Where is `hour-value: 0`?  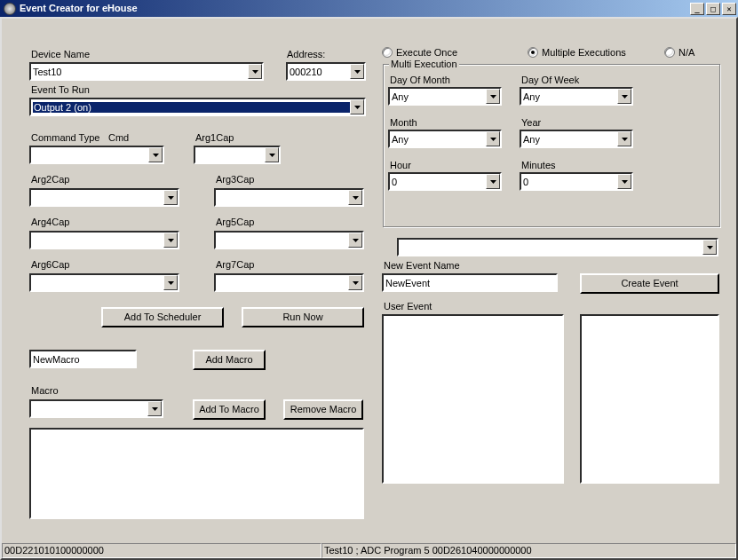
hour-value: 0 is located at coordinates (439, 182).